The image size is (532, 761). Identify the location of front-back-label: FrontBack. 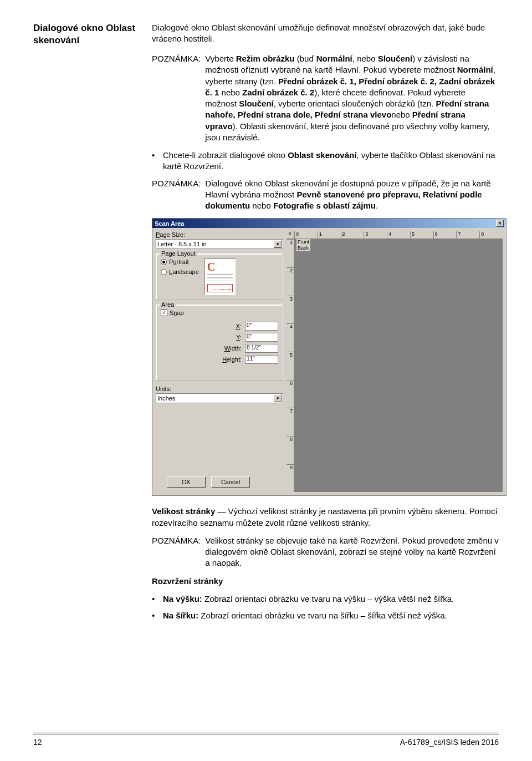
(304, 245).